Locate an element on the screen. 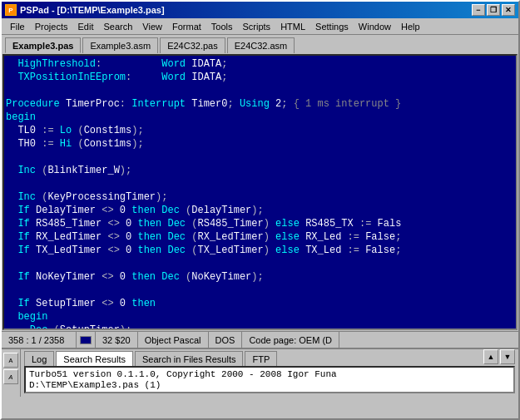 The width and height of the screenshot is (520, 420). editor-tabs: Example3.pas Example3.asm E24C32.pas E24… is located at coordinates (260, 44).